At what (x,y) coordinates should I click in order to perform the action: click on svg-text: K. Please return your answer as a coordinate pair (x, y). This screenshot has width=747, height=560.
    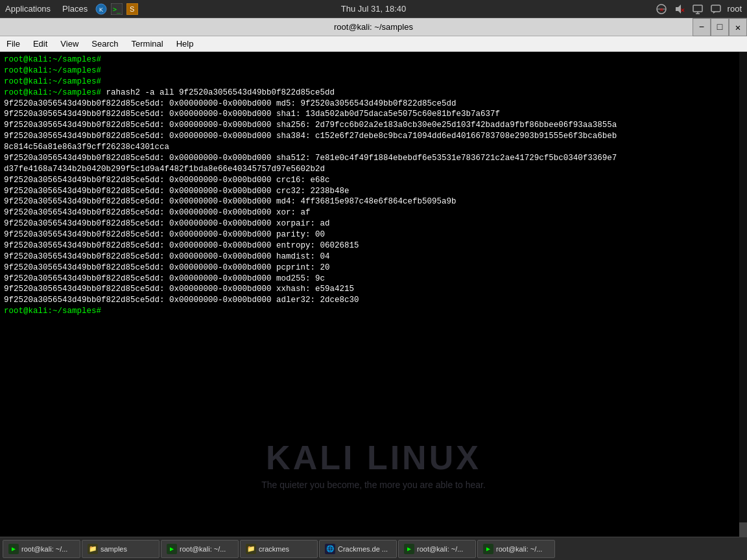
    Looking at the image, I should click on (101, 10).